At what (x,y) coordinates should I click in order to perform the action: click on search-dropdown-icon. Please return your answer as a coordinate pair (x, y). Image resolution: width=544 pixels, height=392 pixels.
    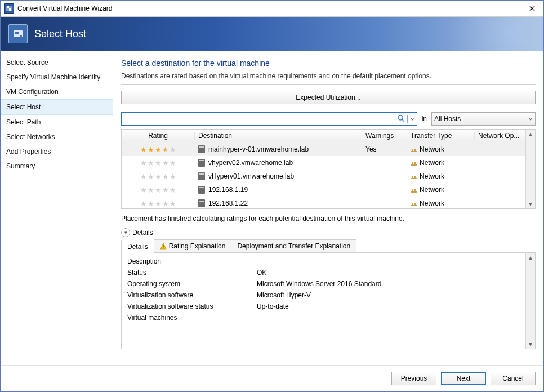
    Looking at the image, I should click on (412, 119).